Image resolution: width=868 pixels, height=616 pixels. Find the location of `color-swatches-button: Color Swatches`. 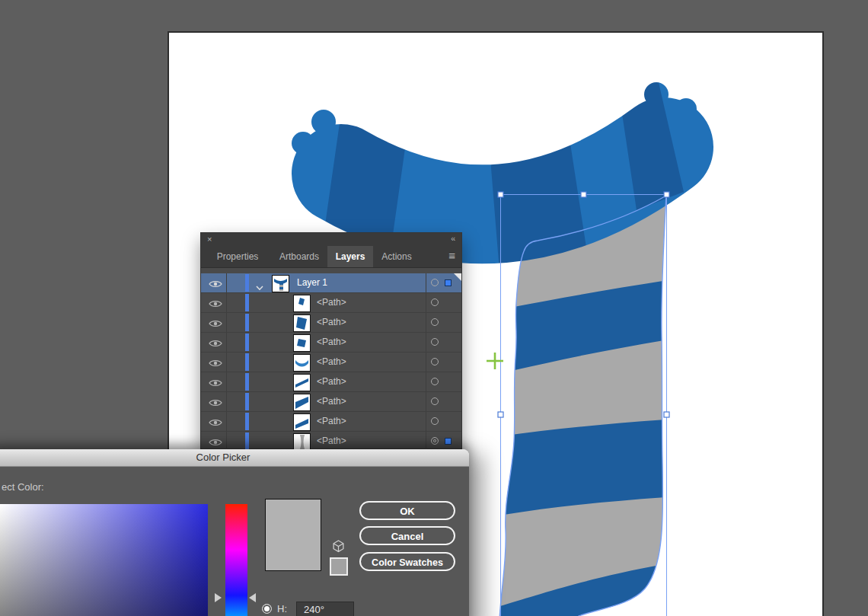

color-swatches-button: Color Swatches is located at coordinates (407, 562).